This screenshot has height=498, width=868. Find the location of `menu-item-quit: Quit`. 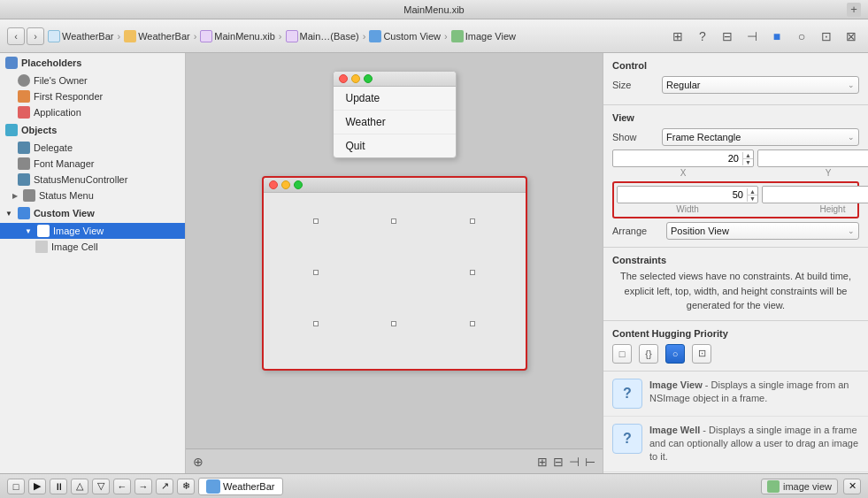

menu-item-quit: Quit is located at coordinates (395, 146).